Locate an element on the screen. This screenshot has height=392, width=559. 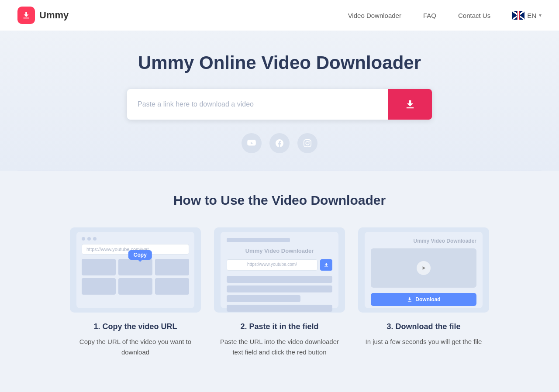
step2-topbar is located at coordinates (259, 240).